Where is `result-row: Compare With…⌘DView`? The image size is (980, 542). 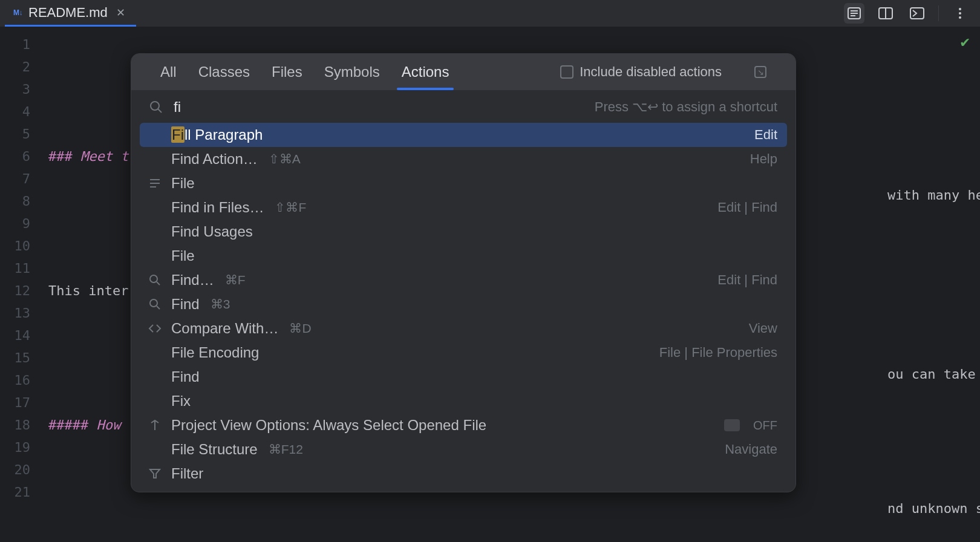 result-row: Compare With…⌘DView is located at coordinates (463, 328).